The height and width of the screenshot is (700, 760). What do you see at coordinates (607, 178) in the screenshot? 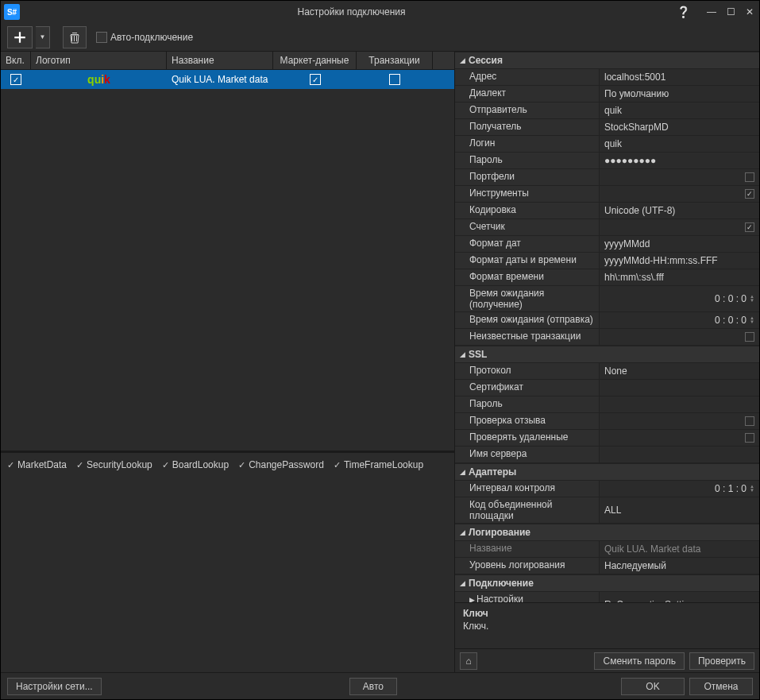
I see `prop-portfolios: Портфели` at bounding box center [607, 178].